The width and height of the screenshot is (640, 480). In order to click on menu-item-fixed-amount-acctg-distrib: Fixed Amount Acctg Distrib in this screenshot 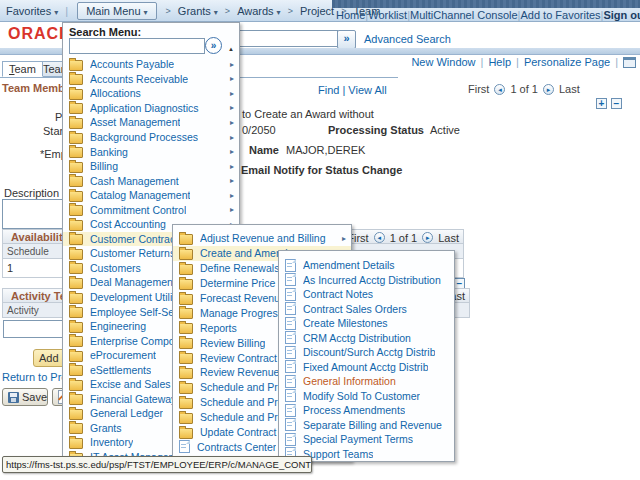, I will do `click(366, 368)`.